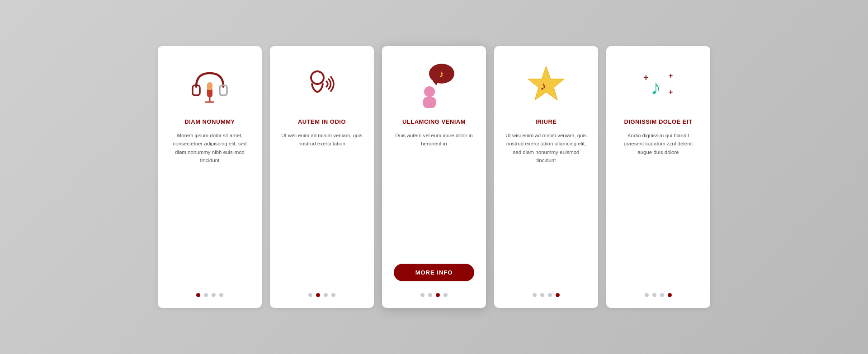  Describe the element at coordinates (322, 295) in the screenshot. I see `card-2-dots` at that location.